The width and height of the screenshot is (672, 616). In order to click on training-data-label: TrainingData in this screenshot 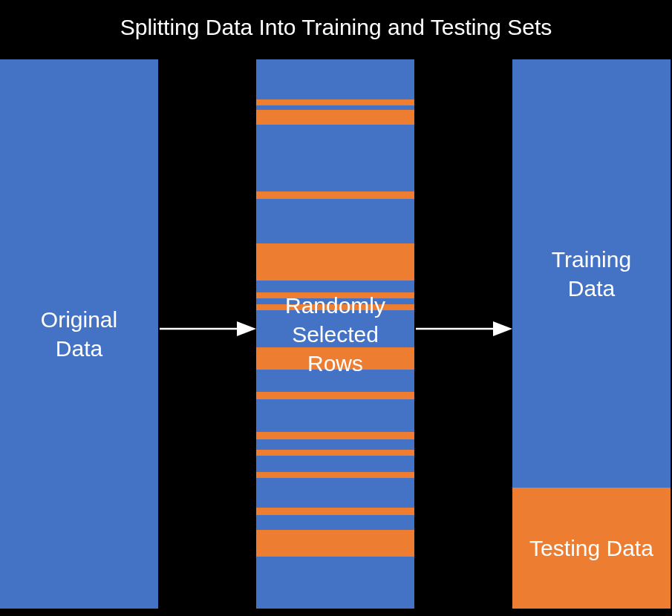, I will do `click(591, 274)`.